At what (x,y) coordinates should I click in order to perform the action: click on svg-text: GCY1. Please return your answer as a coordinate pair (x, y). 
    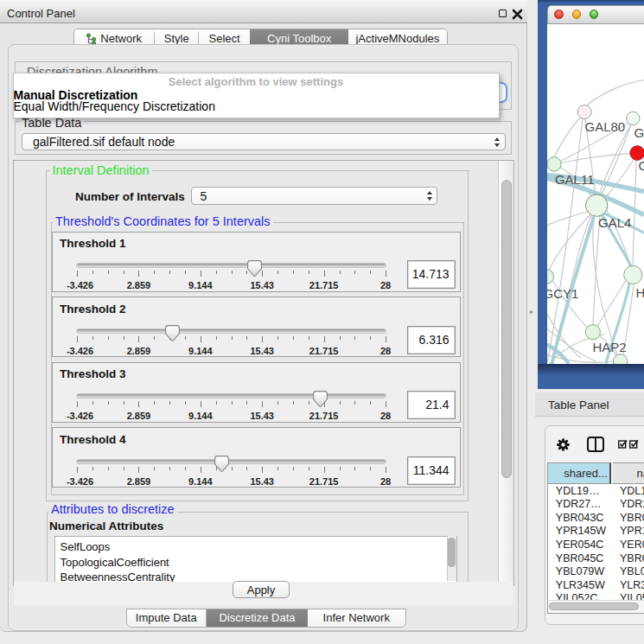
    Looking at the image, I should click on (563, 294).